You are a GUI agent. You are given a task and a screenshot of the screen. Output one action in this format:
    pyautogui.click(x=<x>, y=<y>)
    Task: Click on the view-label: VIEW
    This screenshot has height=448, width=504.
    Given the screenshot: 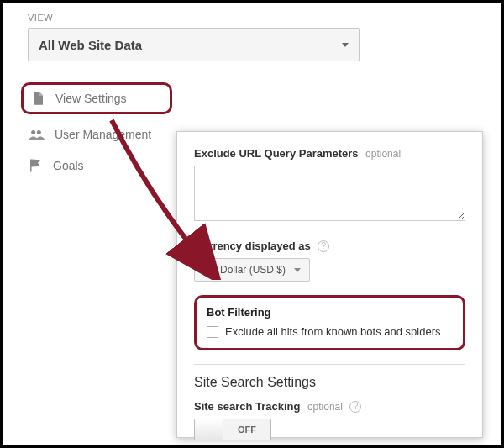 What is the action you would take?
    pyautogui.click(x=40, y=18)
    